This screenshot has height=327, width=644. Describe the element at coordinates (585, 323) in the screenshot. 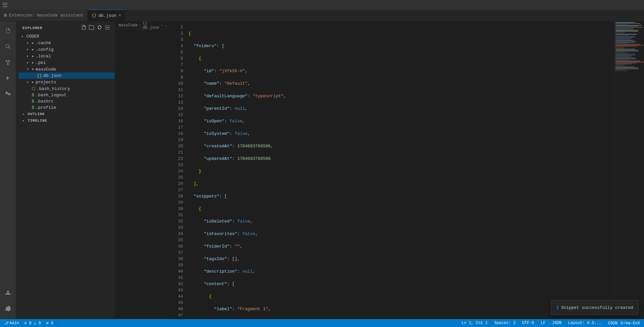

I see `layout-label: Layout: U.S...` at that location.